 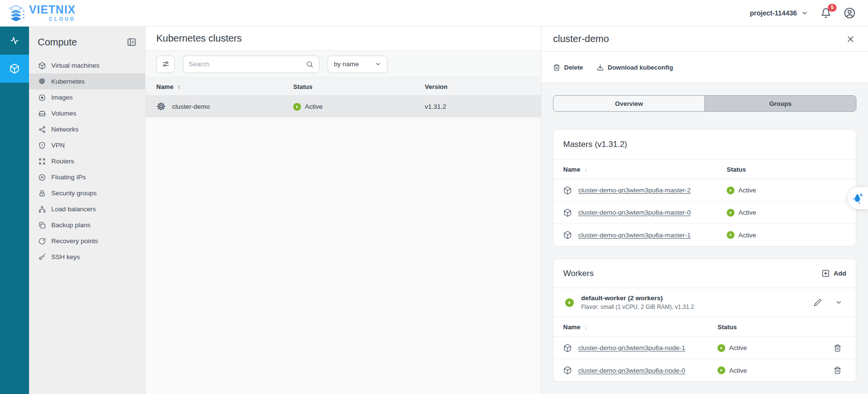 What do you see at coordinates (87, 66) in the screenshot?
I see `sidebar-item-virtual-machines: Virtual machines` at bounding box center [87, 66].